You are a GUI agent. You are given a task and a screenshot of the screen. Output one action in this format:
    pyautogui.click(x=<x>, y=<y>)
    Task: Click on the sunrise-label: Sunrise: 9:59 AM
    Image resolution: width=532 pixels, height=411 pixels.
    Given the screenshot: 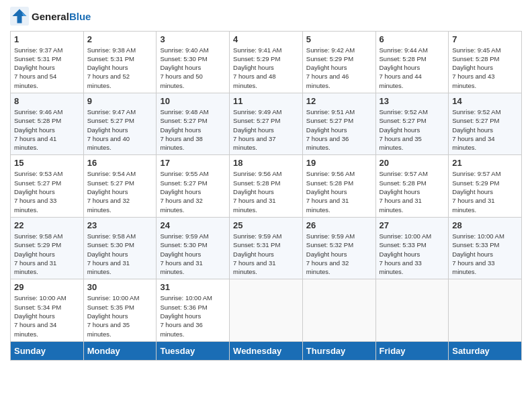 What is the action you would take?
    pyautogui.click(x=330, y=236)
    